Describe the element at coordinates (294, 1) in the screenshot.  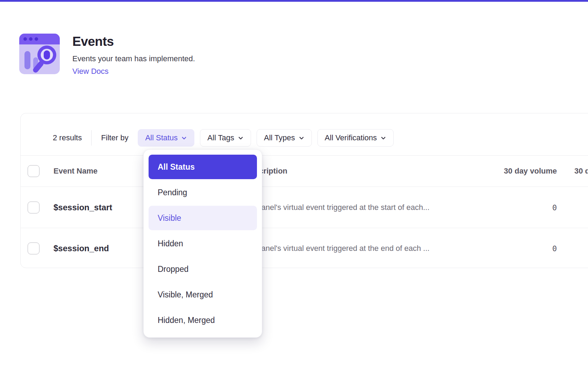
I see `top-accent-bar` at that location.